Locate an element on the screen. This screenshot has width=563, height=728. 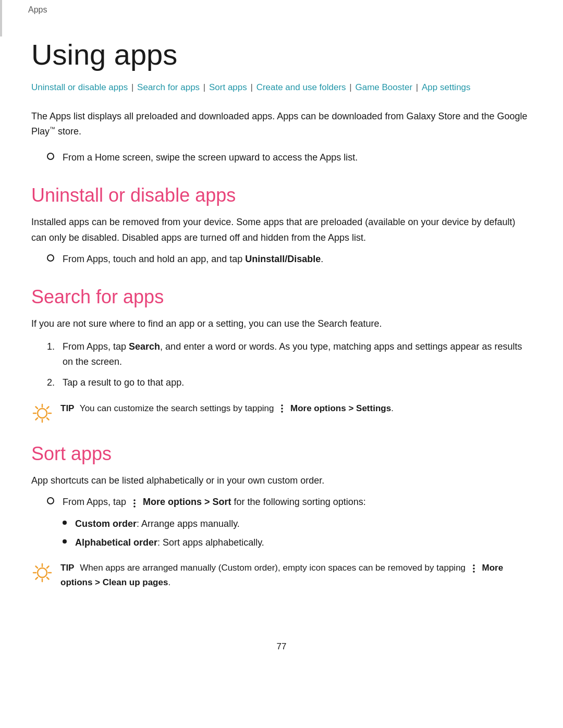
sort-alpha-text: Alphabetical order: Sort apps alphabetic… is located at coordinates (170, 543).